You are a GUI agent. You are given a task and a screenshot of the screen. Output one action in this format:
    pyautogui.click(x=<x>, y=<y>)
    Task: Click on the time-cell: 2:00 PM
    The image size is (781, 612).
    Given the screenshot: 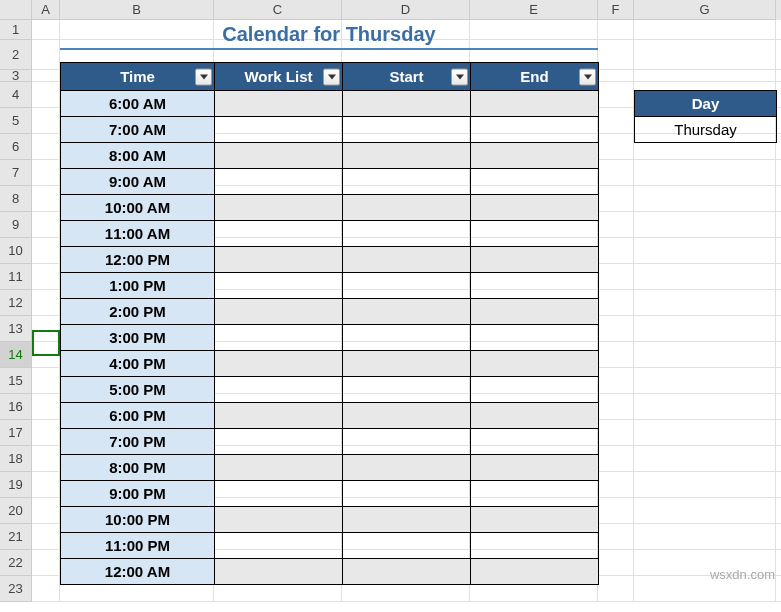 What is the action you would take?
    pyautogui.click(x=138, y=312)
    